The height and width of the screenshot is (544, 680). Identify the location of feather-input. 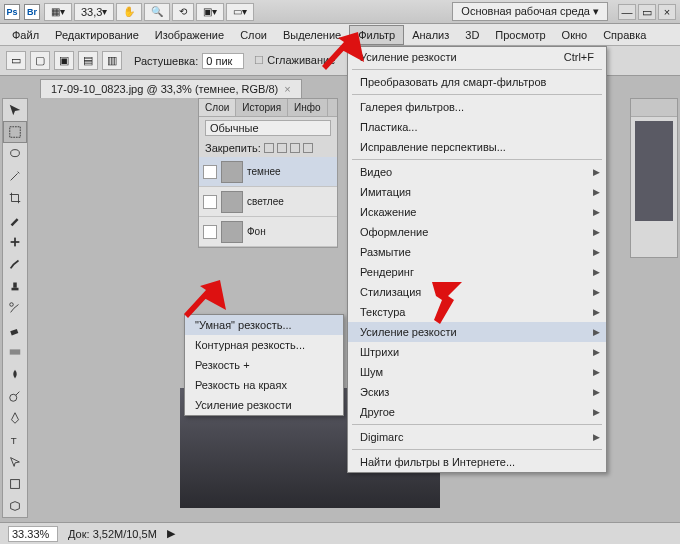
(223, 61).